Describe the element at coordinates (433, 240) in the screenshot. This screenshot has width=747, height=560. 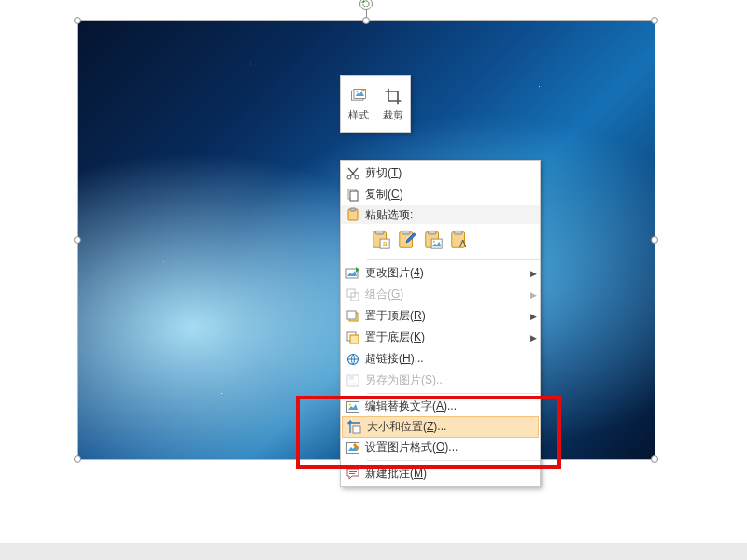
I see `paste-as-picture` at that location.